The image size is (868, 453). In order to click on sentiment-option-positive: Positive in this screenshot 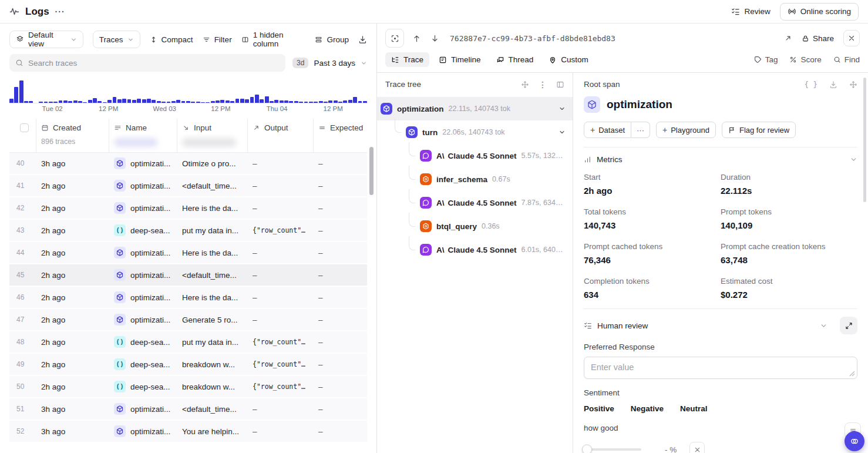, I will do `click(599, 409)`.